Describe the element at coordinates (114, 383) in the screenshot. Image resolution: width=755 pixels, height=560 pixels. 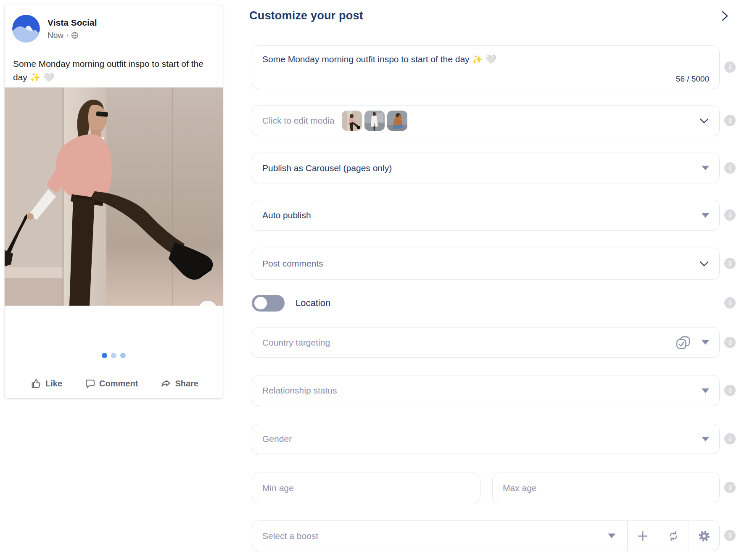
I see `post-actions-bar: Like Comment Share` at that location.